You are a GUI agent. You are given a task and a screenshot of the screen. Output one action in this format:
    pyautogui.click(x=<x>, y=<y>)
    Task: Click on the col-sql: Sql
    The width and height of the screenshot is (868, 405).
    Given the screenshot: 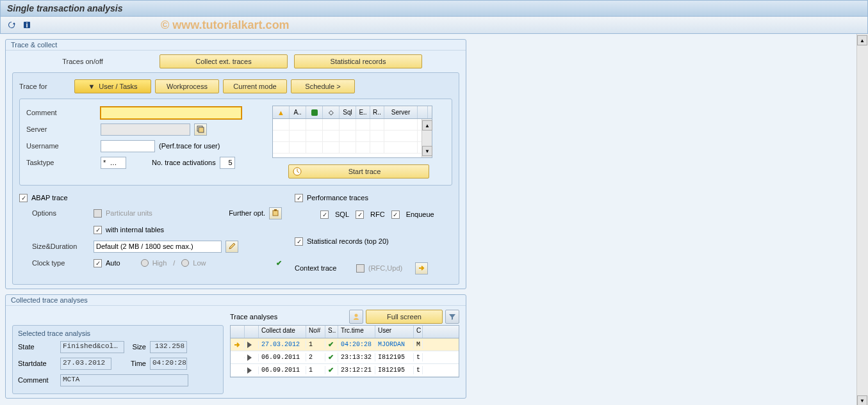 What is the action you would take?
    pyautogui.click(x=348, y=113)
    